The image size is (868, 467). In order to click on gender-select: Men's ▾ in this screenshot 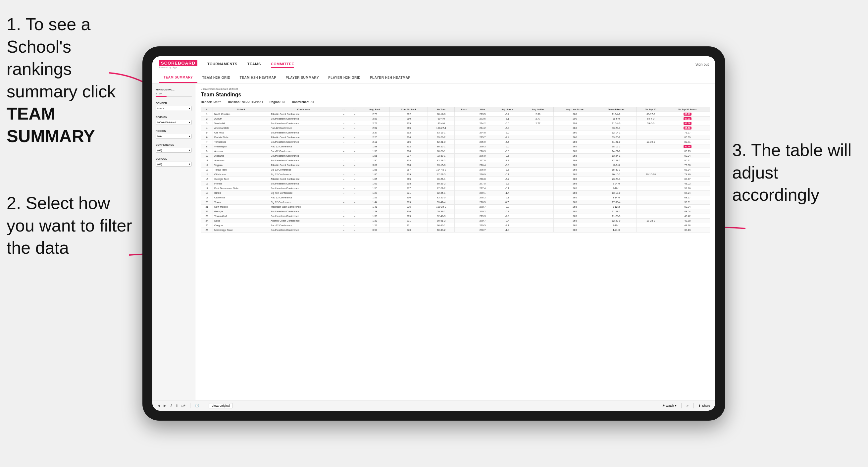, I will do `click(174, 108)`.